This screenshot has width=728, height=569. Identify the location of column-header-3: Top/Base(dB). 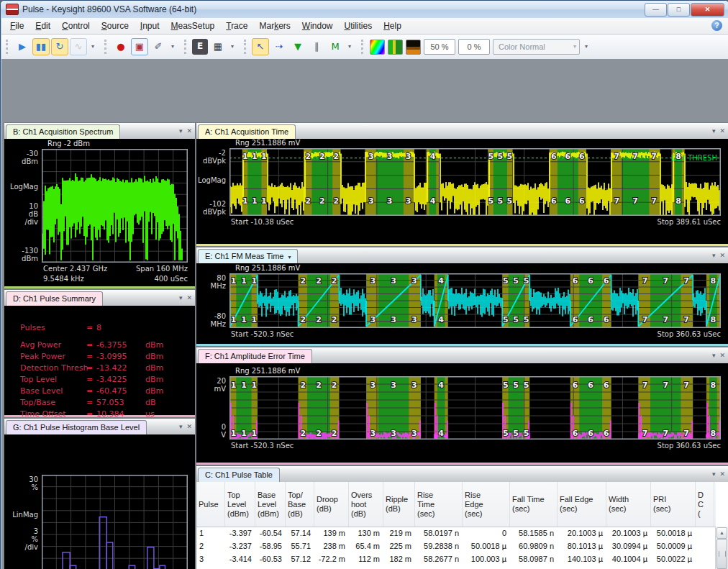
(300, 504).